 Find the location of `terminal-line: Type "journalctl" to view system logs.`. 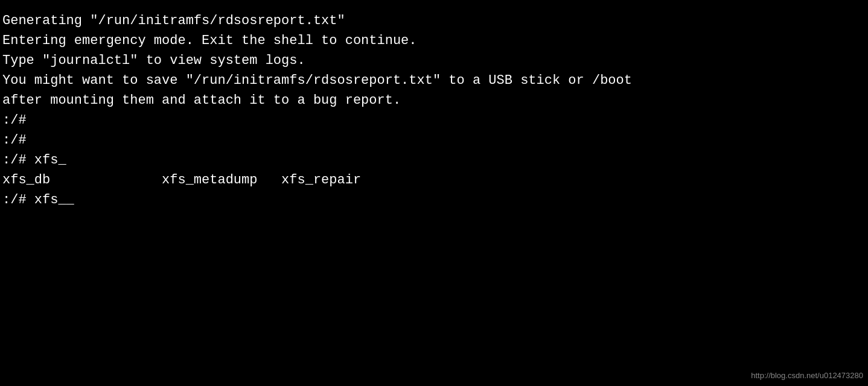

terminal-line: Type "journalctl" to view system logs. is located at coordinates (433, 60).